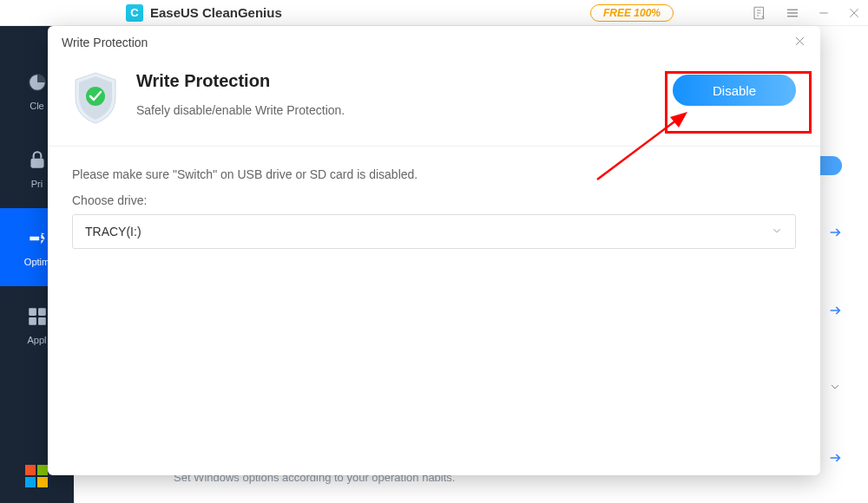  I want to click on titlebar-controls, so click(806, 13).